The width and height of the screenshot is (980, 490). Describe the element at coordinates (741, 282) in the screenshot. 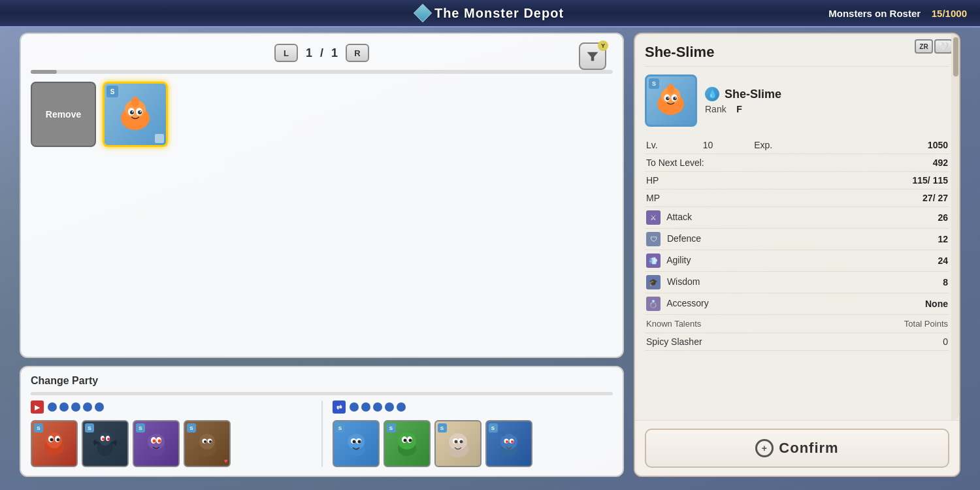

I see `wisdom-label: 🎓 Wisdom` at that location.